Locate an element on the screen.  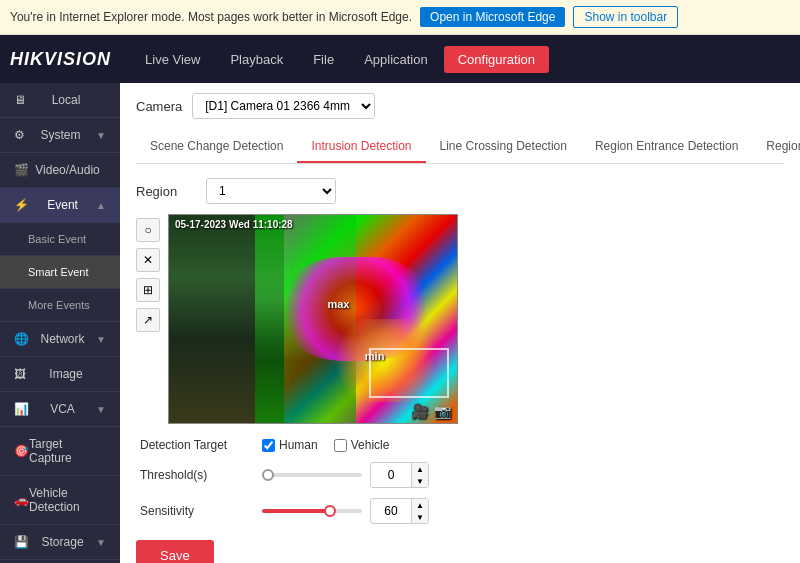
vehicle-checkbox-item: Vehicle is located at coordinates (362, 445).